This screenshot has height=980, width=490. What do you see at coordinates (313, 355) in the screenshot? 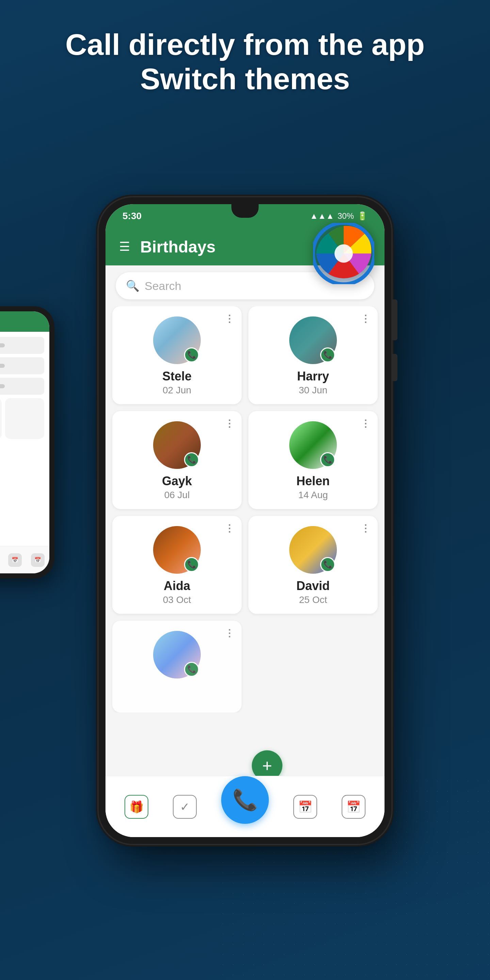
I see `contact-card-harry: ⋮ 📞 Harry 30 Jun` at bounding box center [313, 355].